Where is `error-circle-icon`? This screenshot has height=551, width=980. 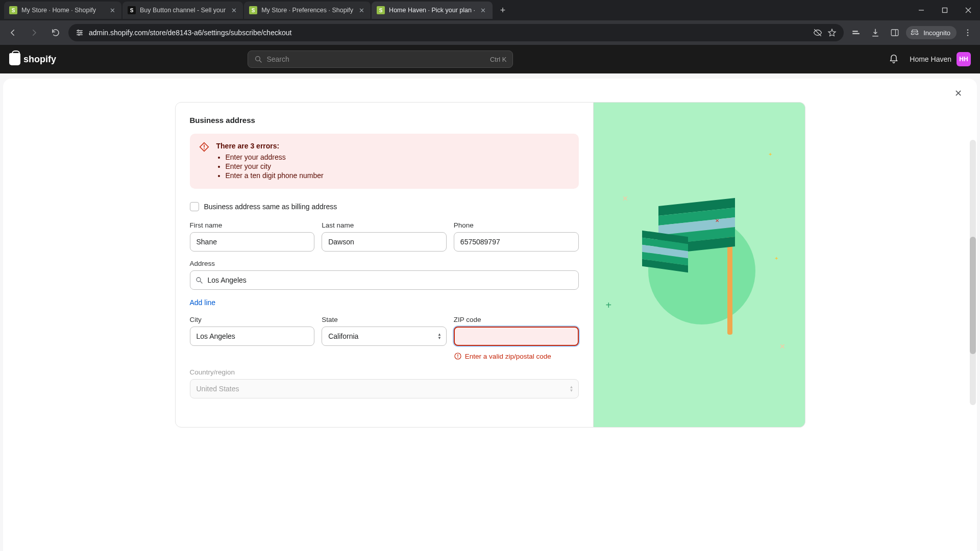
error-circle-icon is located at coordinates (458, 356).